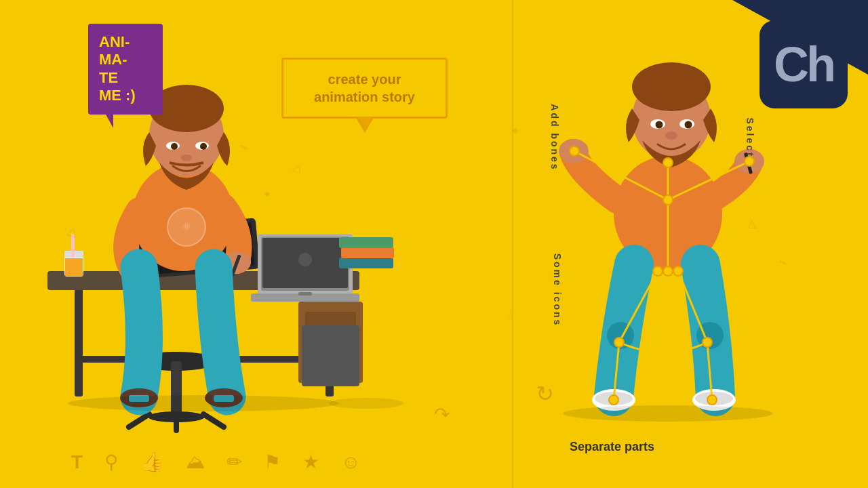 The height and width of the screenshot is (488, 868). What do you see at coordinates (125, 69) in the screenshot?
I see `purple-speech-bubble: ANI- MA- TE ME :)` at bounding box center [125, 69].